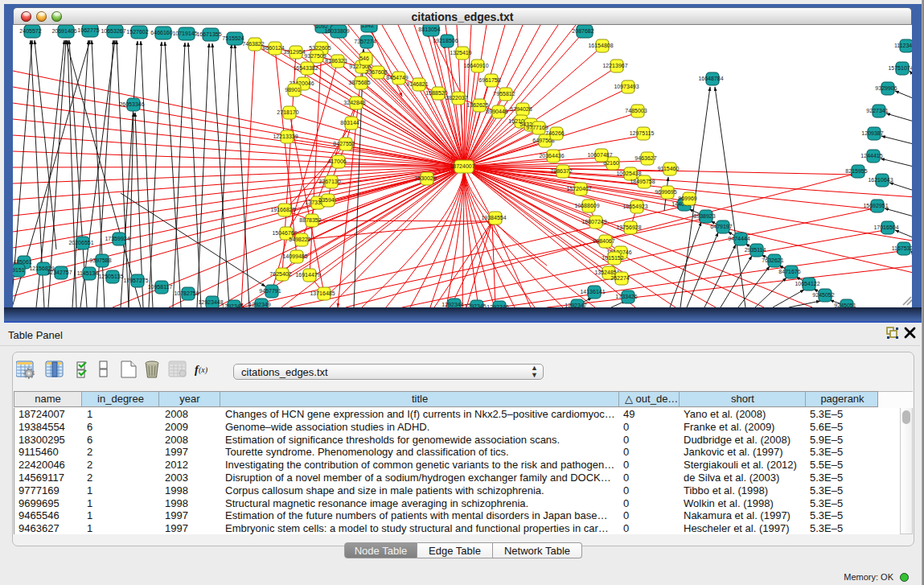 Image resolution: width=924 pixels, height=585 pixels. Describe the element at coordinates (645, 158) in the screenshot. I see `svg-text: 9463627` at that location.